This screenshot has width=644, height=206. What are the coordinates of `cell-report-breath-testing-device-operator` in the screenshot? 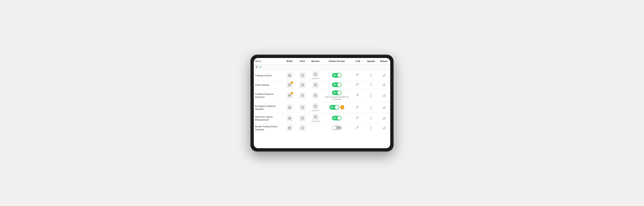 It's located at (384, 128).